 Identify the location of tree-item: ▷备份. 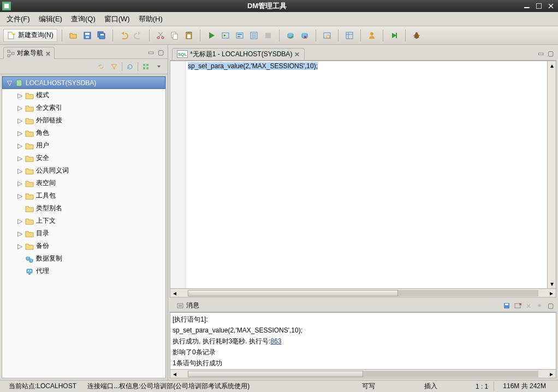
(84, 246).